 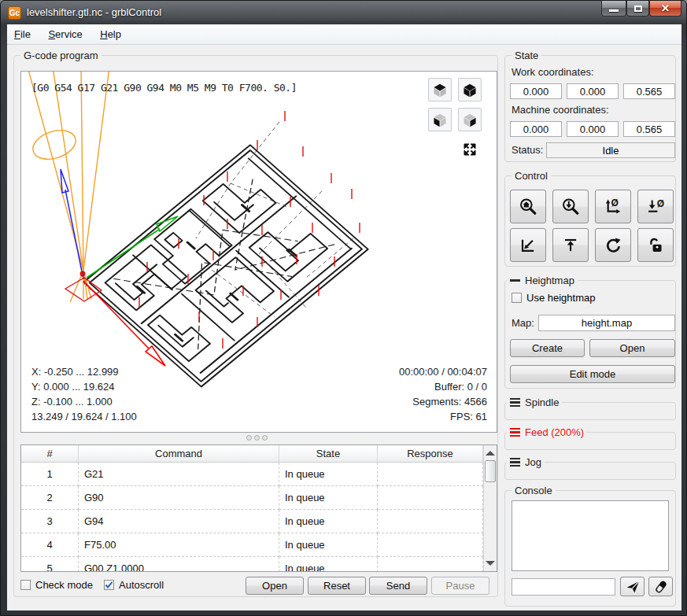 I want to click on check-mode-row: Check mode, so click(x=57, y=585).